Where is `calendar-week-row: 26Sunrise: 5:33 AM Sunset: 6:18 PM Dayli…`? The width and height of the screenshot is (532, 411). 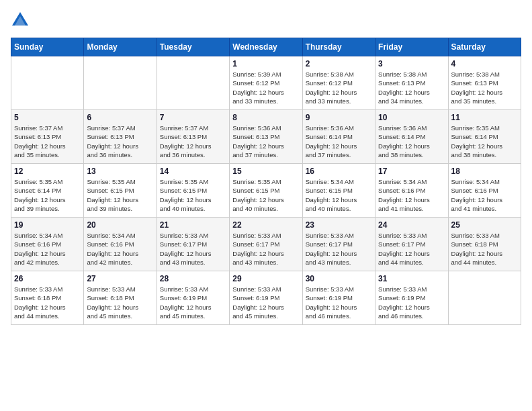 calendar-week-row: 26Sunrise: 5:33 AM Sunset: 6:18 PM Dayli… is located at coordinates (266, 298).